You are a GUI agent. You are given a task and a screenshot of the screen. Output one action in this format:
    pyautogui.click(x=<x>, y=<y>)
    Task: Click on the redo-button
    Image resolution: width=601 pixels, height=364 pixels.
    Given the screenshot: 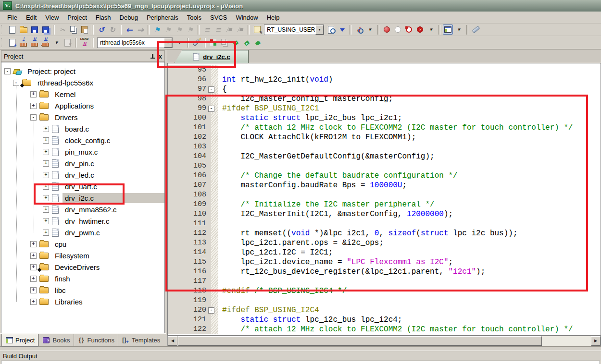 What is the action you would take?
    pyautogui.click(x=113, y=30)
    